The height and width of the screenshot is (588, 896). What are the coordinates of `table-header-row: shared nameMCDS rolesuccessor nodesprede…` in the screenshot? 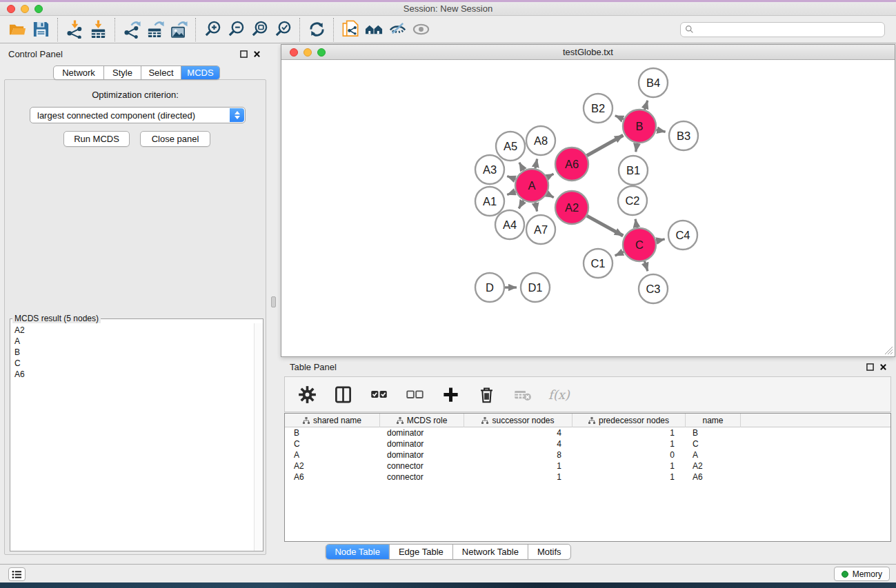 It's located at (588, 420).